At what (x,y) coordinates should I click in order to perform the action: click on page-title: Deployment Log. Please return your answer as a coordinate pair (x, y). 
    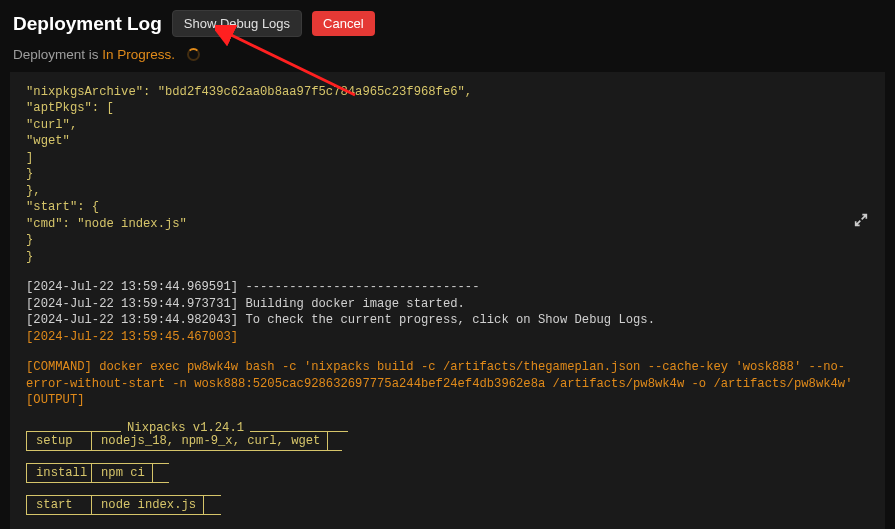
    Looking at the image, I should click on (88, 24).